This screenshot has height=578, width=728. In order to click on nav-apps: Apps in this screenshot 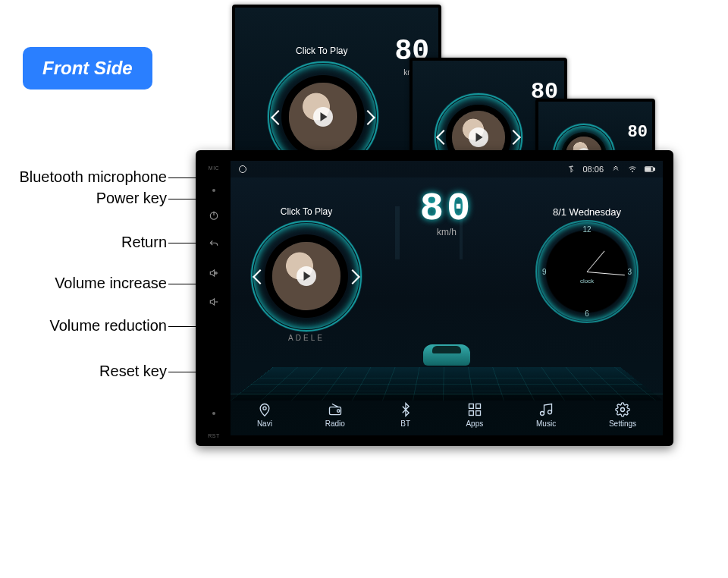, I will do `click(475, 415)`.